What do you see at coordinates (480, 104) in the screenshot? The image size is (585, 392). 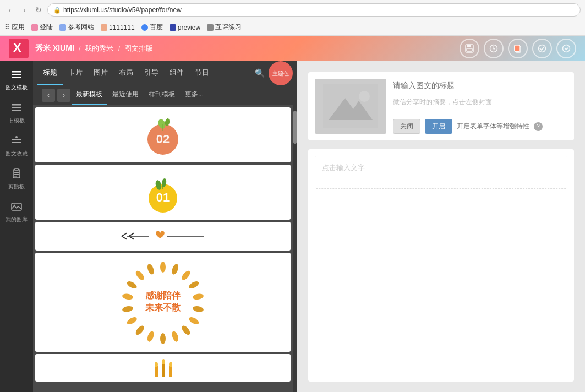 I see `desc-text: 微信分享时的摘要，点击左侧封面` at bounding box center [480, 104].